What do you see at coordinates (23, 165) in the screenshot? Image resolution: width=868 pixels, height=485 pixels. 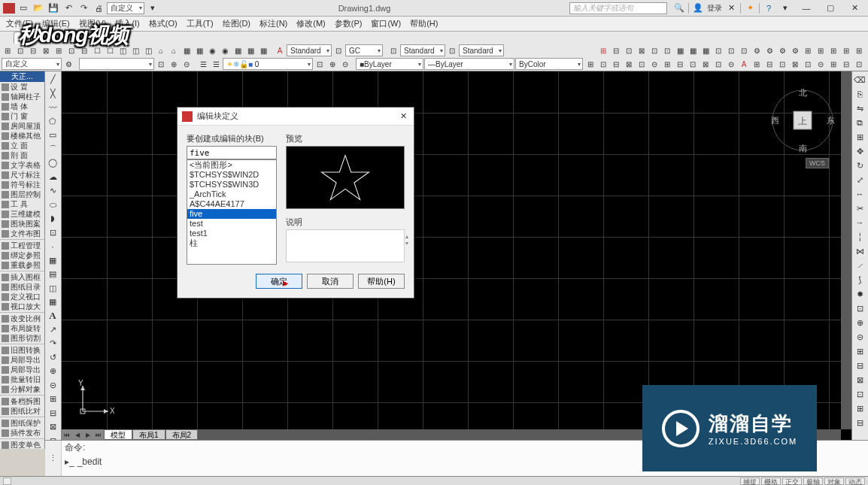 I see `tarch-item: 文字表格` at bounding box center [23, 165].